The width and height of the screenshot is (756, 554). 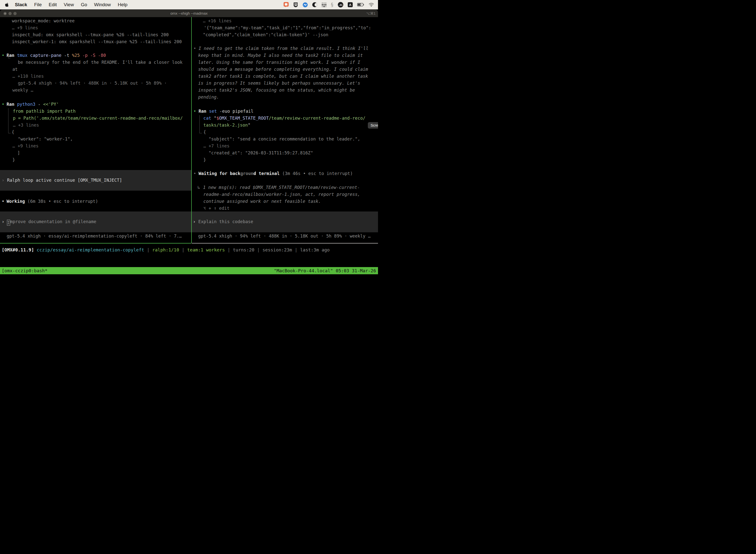 I want to click on apple-menu-icon, so click(x=7, y=5).